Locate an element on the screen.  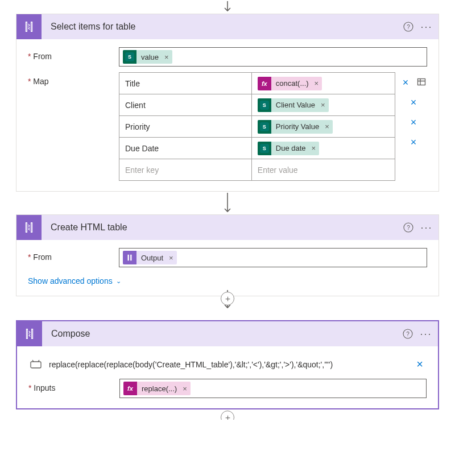
map-key-input: Client is located at coordinates (185, 105).